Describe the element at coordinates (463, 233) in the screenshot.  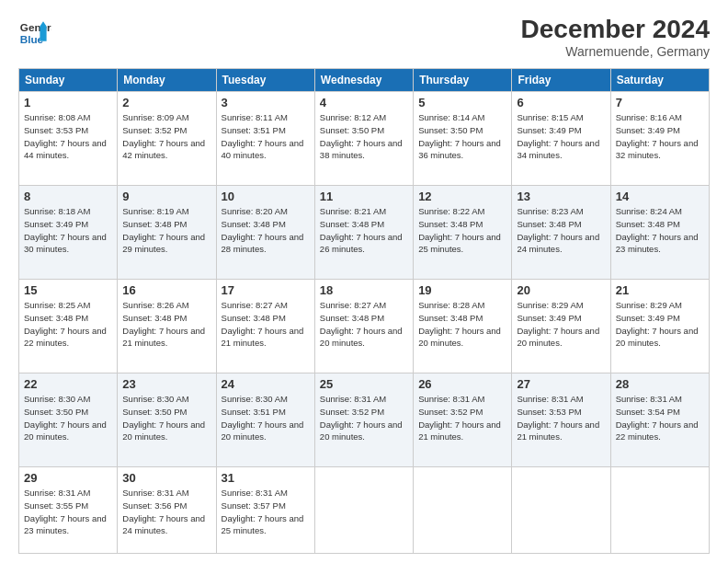
I see `calendar-cell: 12 Sunrise: 8:22 AM Sunset: 3:48 PM Dayl…` at that location.